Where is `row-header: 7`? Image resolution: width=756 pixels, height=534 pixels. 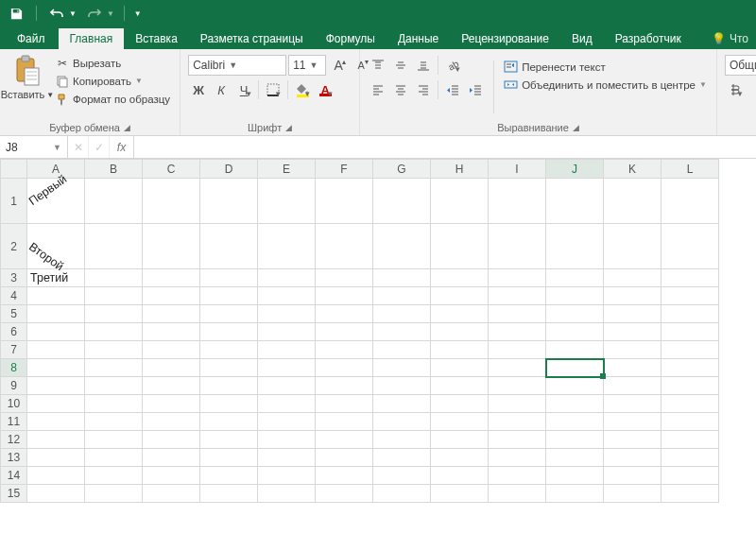 row-header: 7 is located at coordinates (14, 350).